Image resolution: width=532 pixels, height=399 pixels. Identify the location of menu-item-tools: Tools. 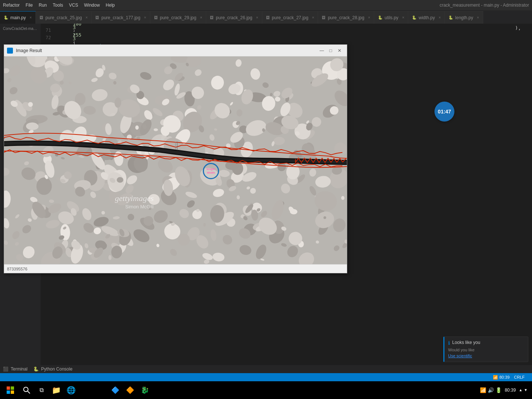
(58, 5).